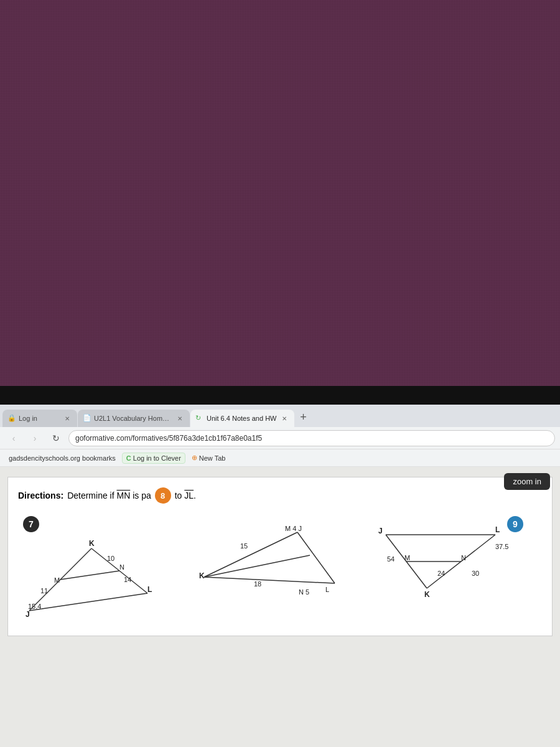 Image resolution: width=560 pixels, height=747 pixels. Describe the element at coordinates (258, 584) in the screenshot. I see `svg-text: 18` at that location.